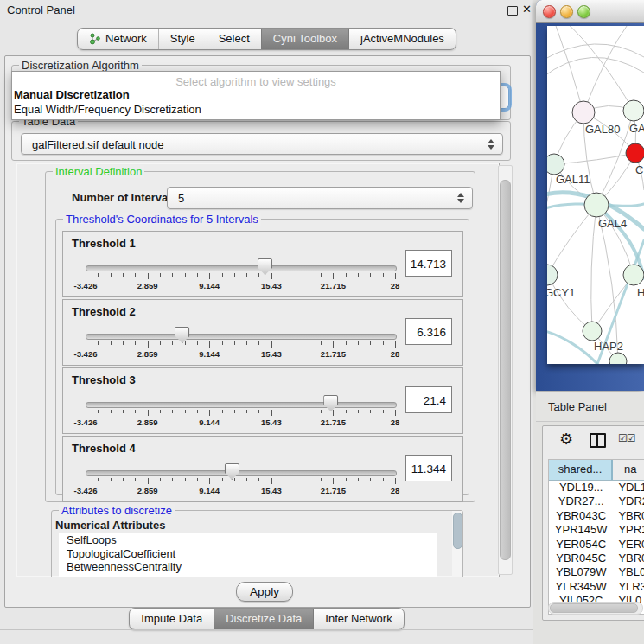 This screenshot has height=644, width=644. I want to click on tab-network-label: Network, so click(126, 38).